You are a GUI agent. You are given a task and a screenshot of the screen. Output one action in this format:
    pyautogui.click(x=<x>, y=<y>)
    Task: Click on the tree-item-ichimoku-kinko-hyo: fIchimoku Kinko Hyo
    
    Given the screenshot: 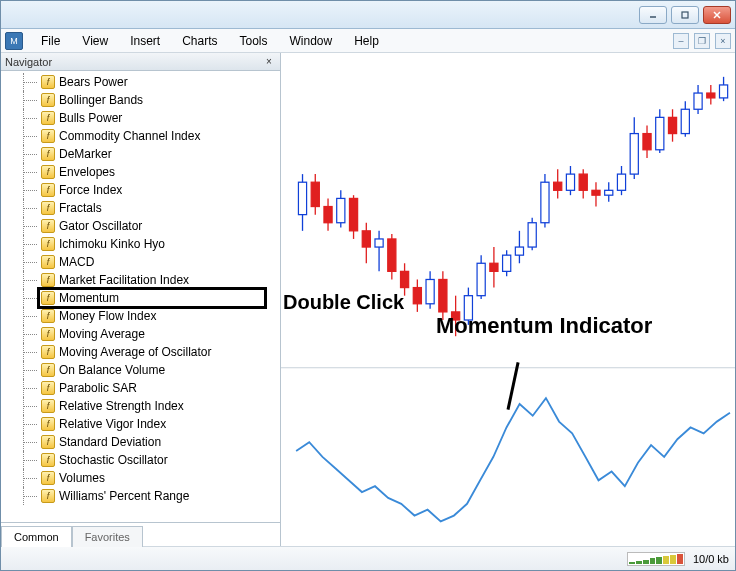 What is the action you would take?
    pyautogui.click(x=140, y=244)
    